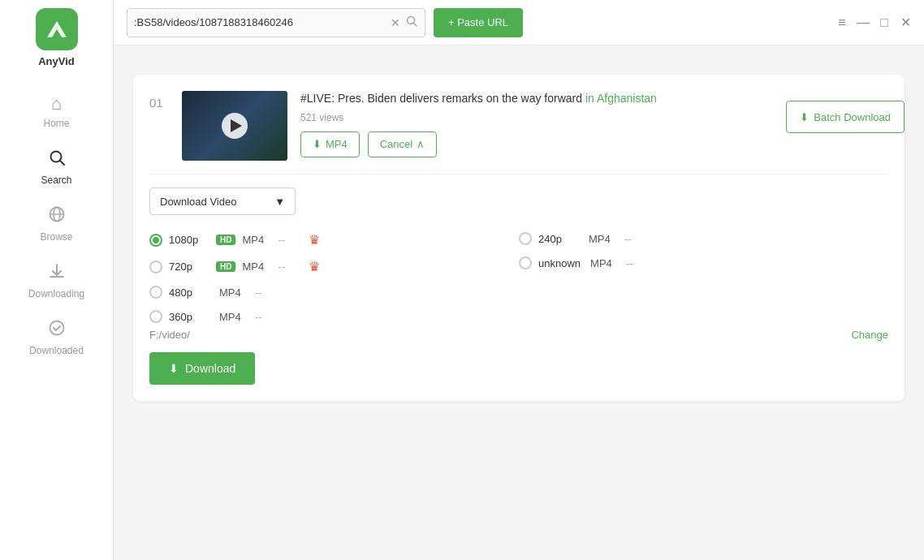  What do you see at coordinates (335, 317) in the screenshot?
I see `quality-row-360p: 360p MP4 --` at bounding box center [335, 317].